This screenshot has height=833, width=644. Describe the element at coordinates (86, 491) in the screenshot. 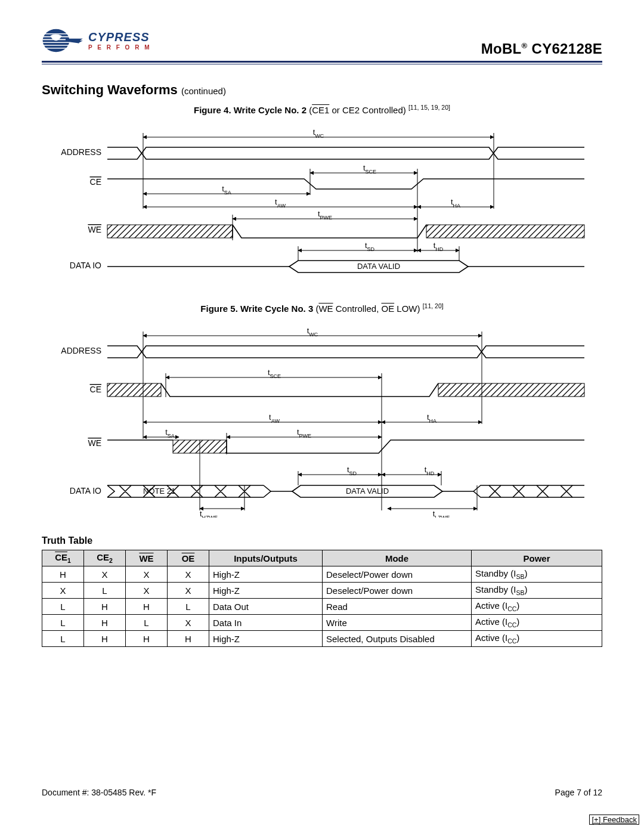

I see `fig5-label-dataio: DATA IO` at that location.